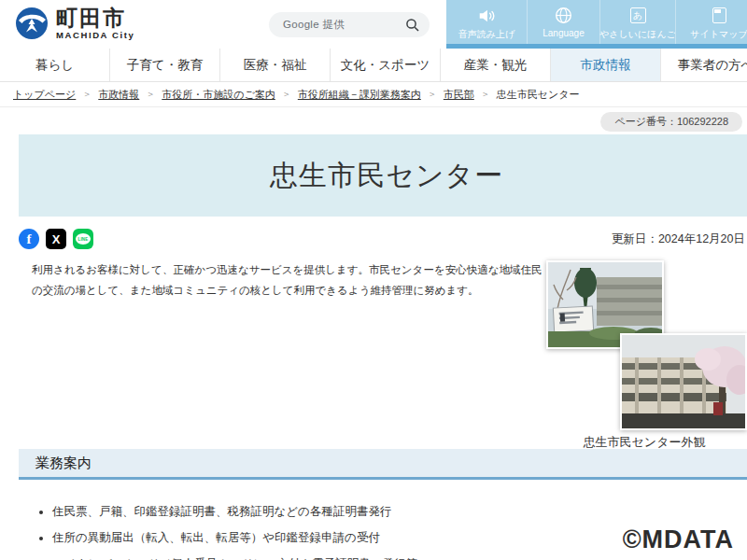 The width and height of the screenshot is (747, 560). I want to click on breadcrumb-current: 忠生市民センター, so click(538, 95).